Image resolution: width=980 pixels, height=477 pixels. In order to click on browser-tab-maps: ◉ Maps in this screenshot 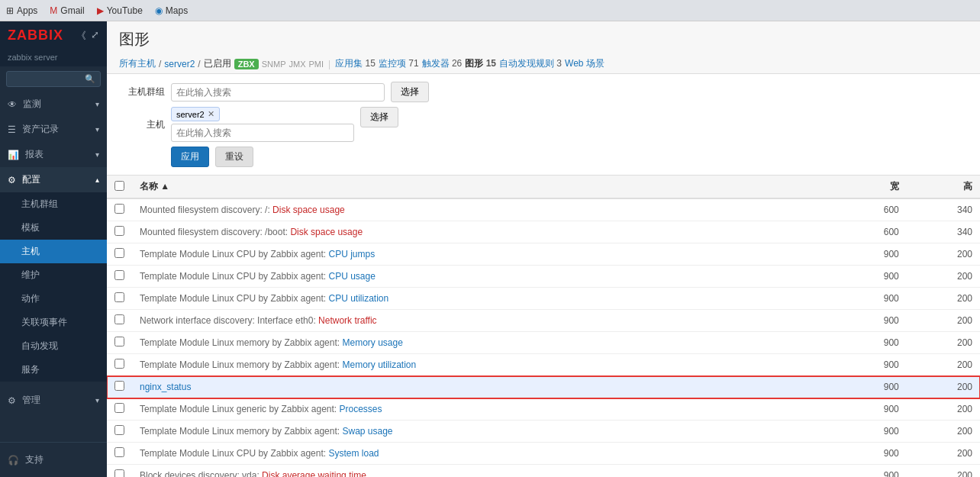, I will do `click(171, 11)`.